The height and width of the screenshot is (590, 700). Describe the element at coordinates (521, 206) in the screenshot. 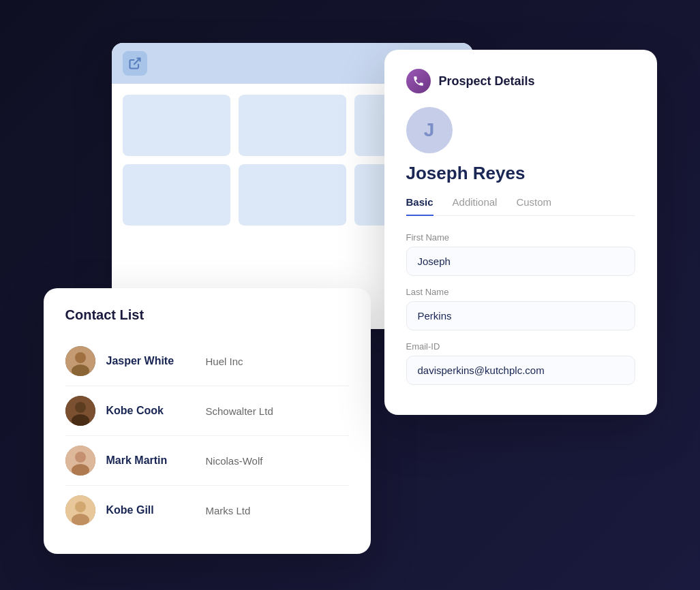

I see `tab-bar: Basic Additional Custom` at that location.